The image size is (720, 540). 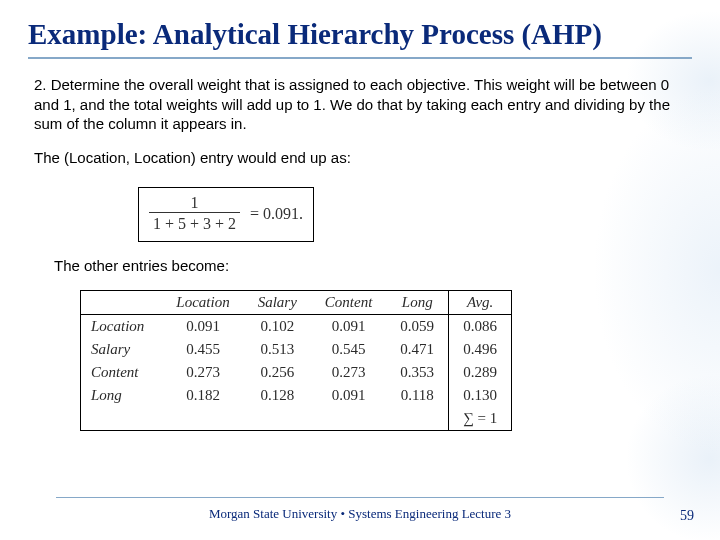 What do you see at coordinates (417, 372) in the screenshot?
I see `table-cell: 0.353` at bounding box center [417, 372].